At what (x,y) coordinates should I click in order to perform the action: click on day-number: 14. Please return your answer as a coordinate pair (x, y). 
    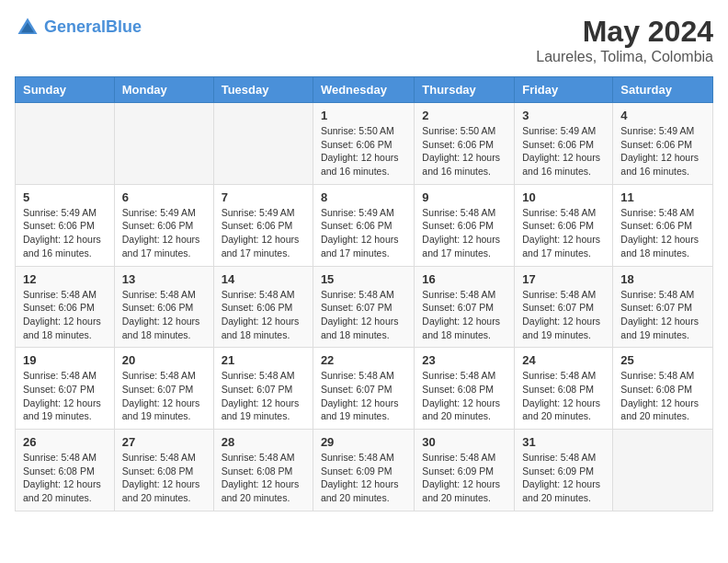
    Looking at the image, I should click on (263, 280).